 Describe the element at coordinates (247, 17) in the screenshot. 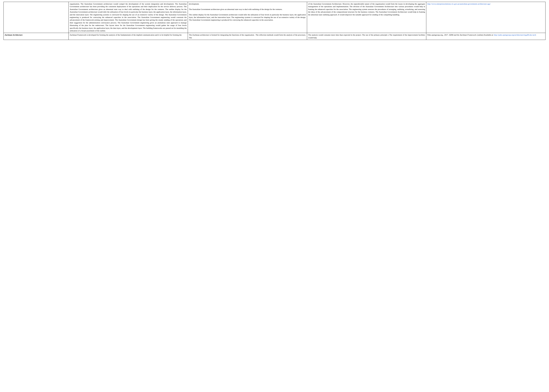

I see `col2-text-3: The outline display for the Australian G…` at that location.